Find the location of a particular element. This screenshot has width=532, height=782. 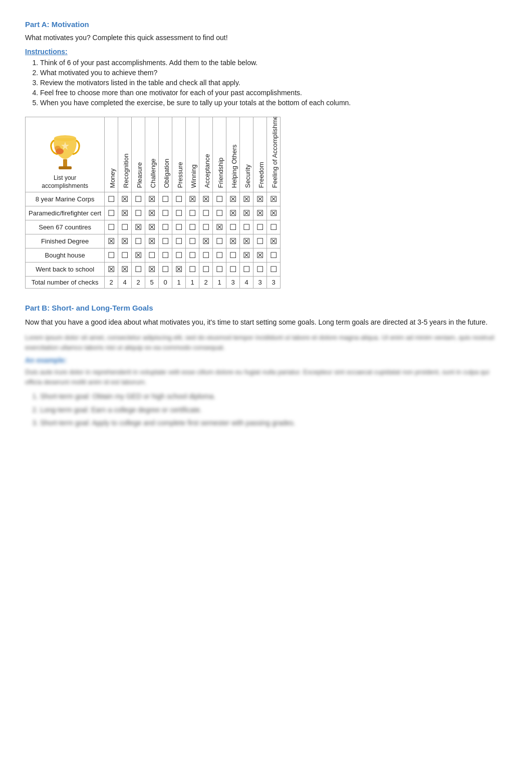

checkbox-cell-1-1: ☒ is located at coordinates (125, 213).